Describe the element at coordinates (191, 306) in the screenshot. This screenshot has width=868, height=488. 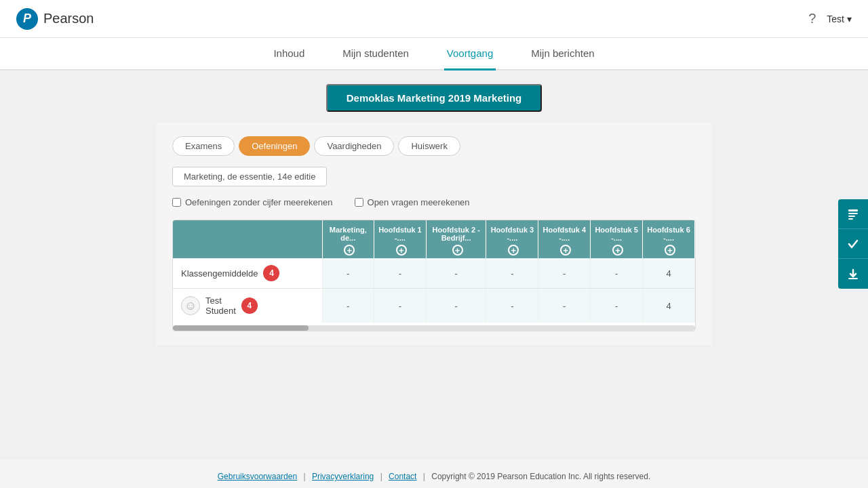
I see `avatar-1: ☺` at that location.